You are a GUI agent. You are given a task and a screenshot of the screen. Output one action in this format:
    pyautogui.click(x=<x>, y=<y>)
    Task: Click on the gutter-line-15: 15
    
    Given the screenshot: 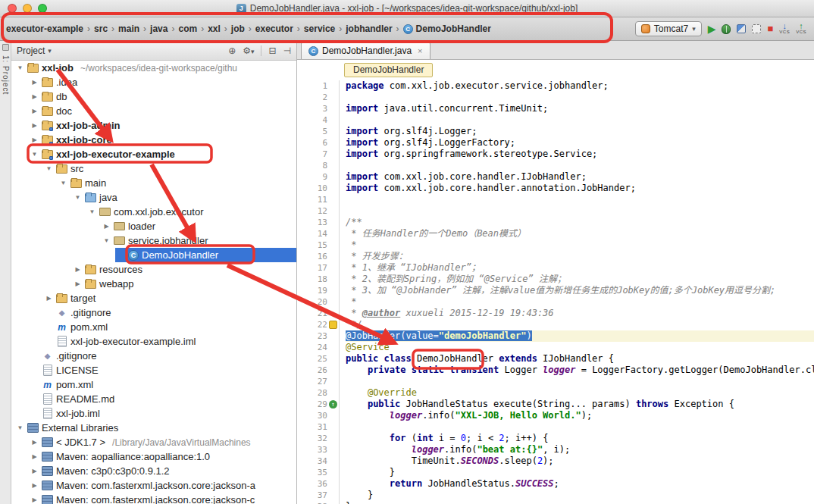 What is the action you would take?
    pyautogui.click(x=318, y=246)
    